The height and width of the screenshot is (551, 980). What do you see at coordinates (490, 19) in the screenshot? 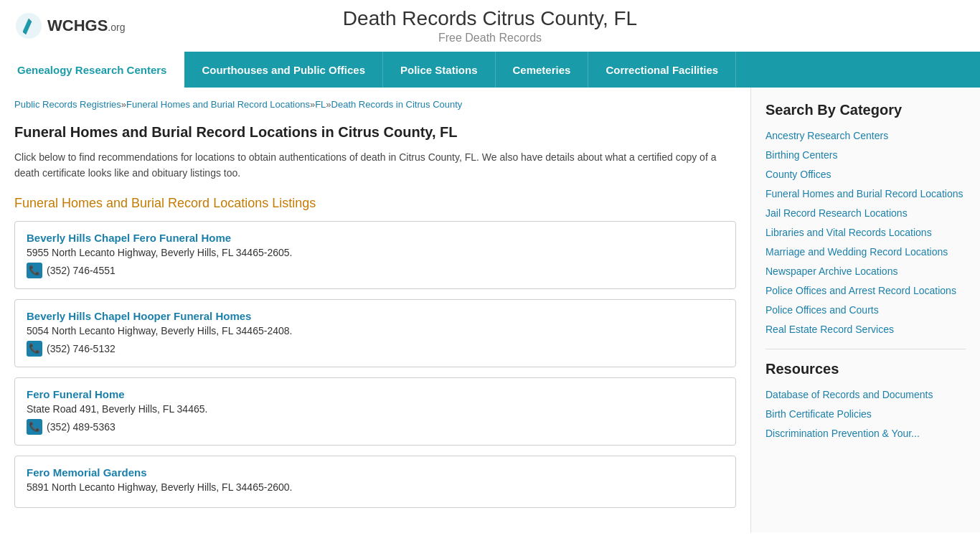
I see `site-title: Death Records Citrus County, FL` at bounding box center [490, 19].